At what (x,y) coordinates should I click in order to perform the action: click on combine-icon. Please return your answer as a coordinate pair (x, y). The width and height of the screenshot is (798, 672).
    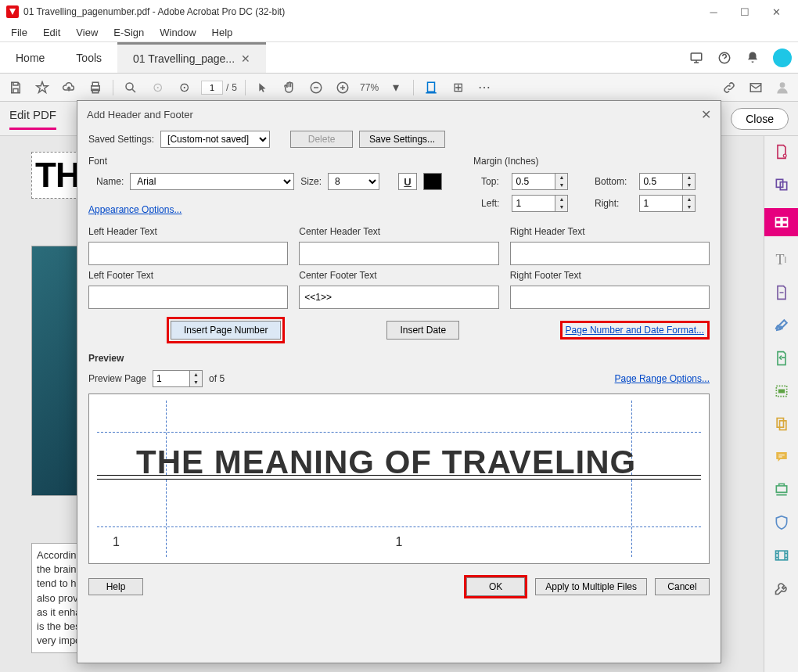
    Looking at the image, I should click on (782, 185).